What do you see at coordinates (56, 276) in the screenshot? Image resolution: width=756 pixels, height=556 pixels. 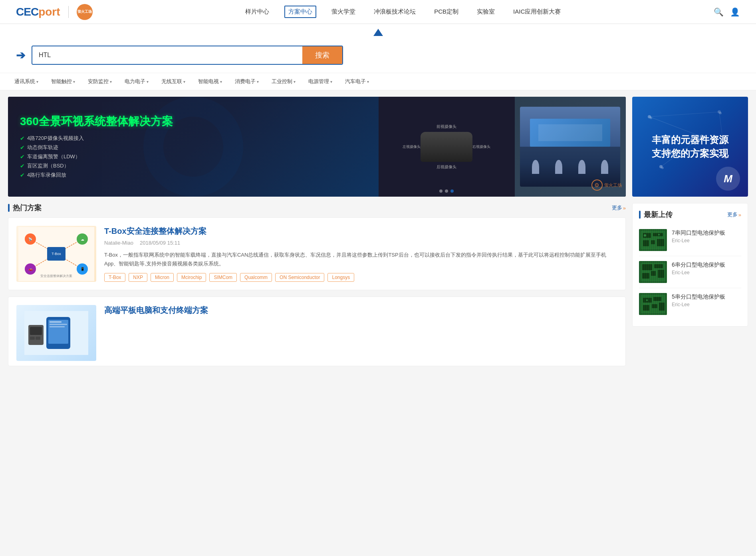 I see `svg-text: 安全连接整体解决方案` at bounding box center [56, 276].